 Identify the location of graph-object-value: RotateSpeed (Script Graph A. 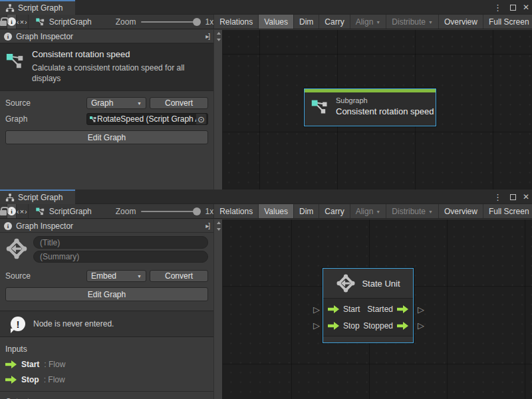
(146, 119).